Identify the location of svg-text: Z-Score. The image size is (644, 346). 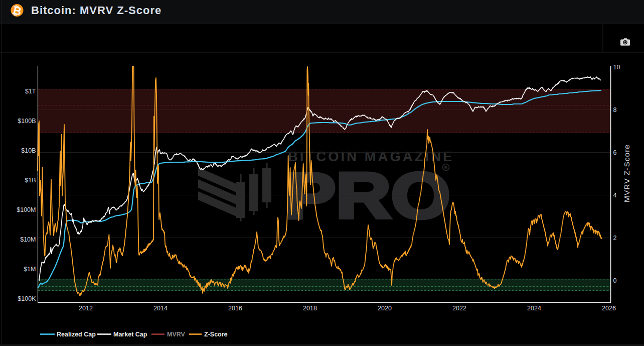
(216, 334).